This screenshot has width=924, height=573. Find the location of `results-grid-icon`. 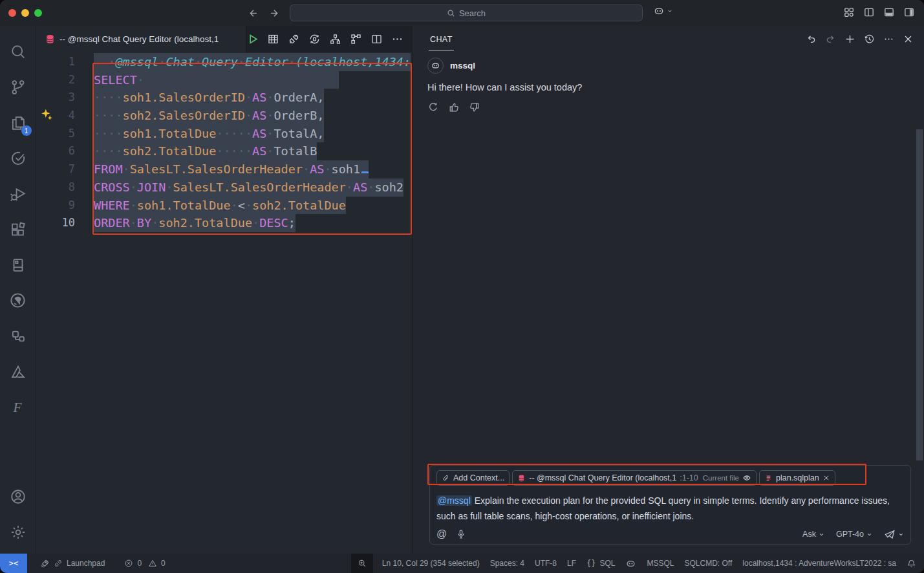

results-grid-icon is located at coordinates (273, 39).